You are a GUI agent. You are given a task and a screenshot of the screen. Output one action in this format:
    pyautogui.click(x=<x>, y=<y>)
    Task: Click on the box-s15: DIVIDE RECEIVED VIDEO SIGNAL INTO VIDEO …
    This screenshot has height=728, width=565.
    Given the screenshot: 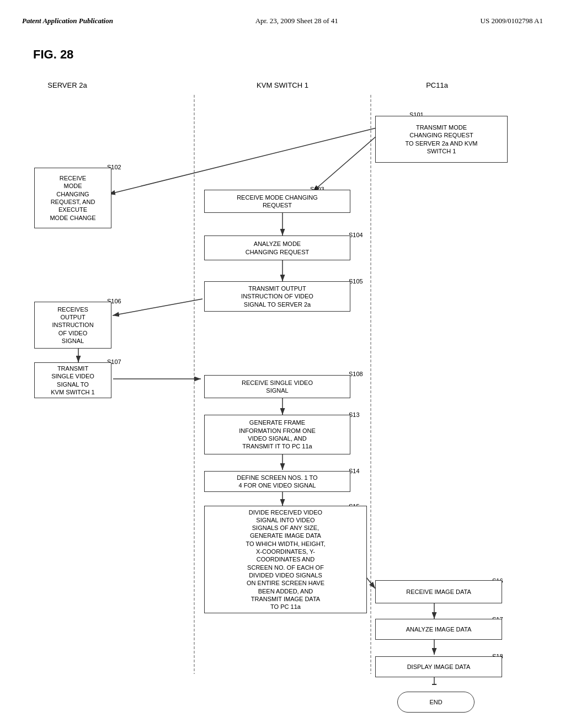 What is the action you would take?
    pyautogui.click(x=286, y=559)
    